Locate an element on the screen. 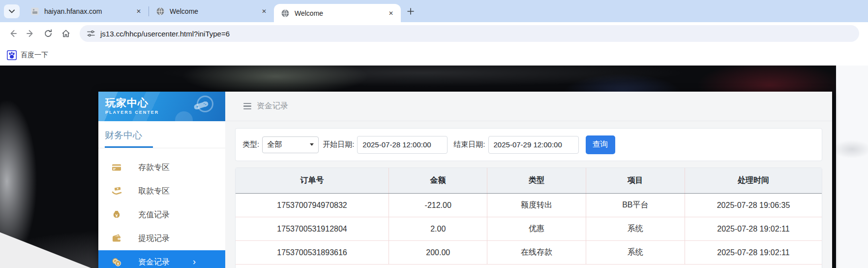  sidebar-menu: 存款专区 取款专区 is located at coordinates (162, 212).